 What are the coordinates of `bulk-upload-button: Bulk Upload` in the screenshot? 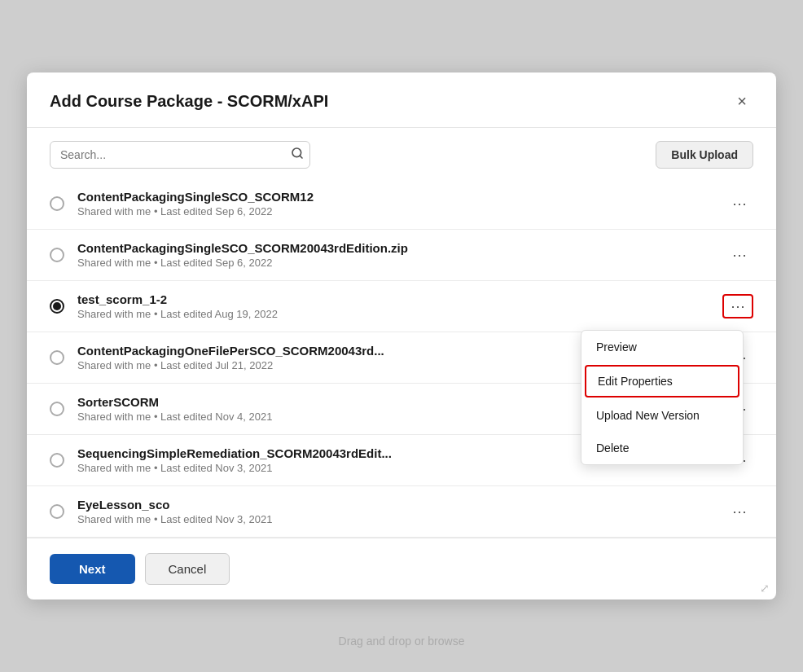 It's located at (704, 155).